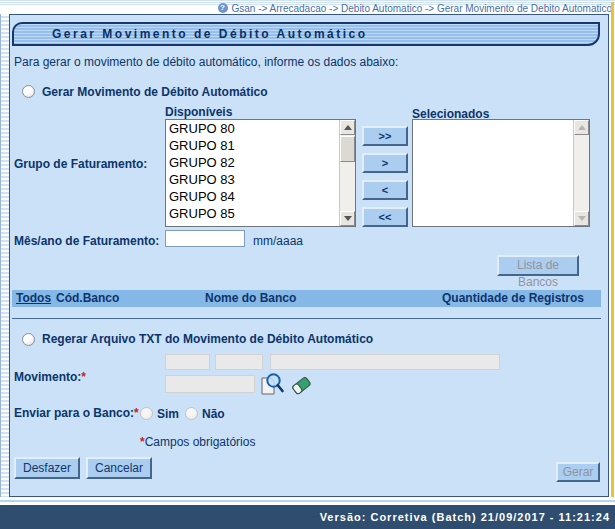 Image resolution: width=615 pixels, height=529 pixels. I want to click on move-all-left-button: <<, so click(385, 217).